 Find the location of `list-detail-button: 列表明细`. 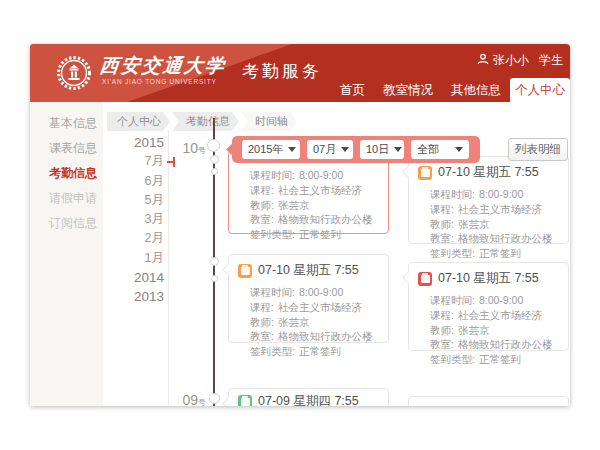

list-detail-button: 列表明细 is located at coordinates (538, 150).